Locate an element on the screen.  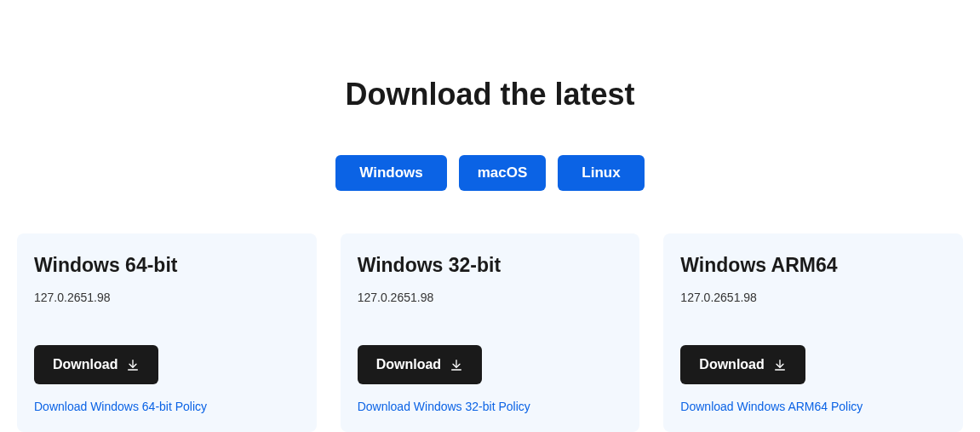
card-title: Windows 64-bit is located at coordinates (167, 266).